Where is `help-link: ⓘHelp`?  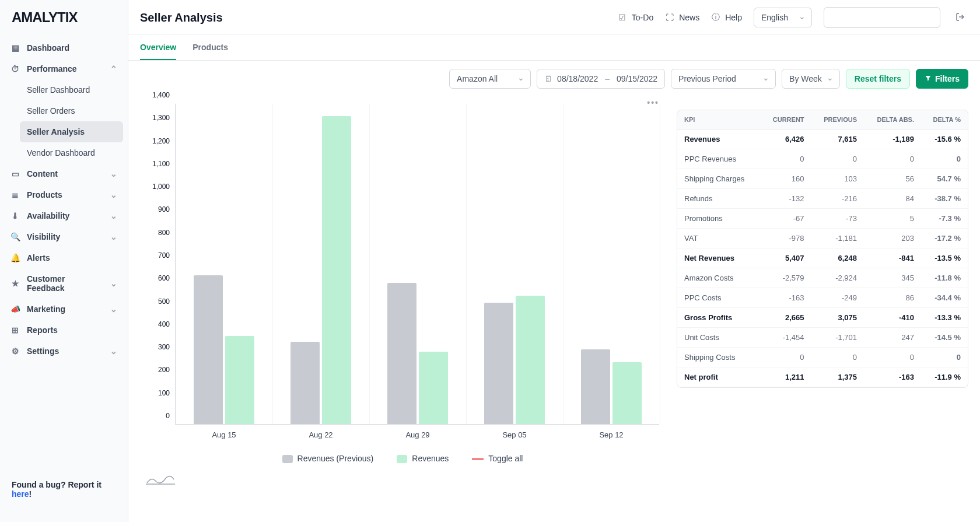 help-link: ⓘHelp is located at coordinates (727, 17).